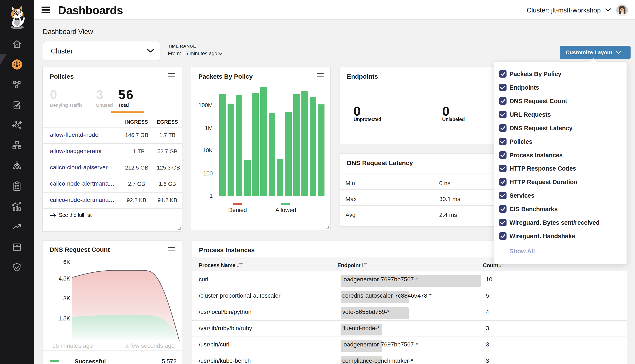 The height and width of the screenshot is (364, 635). Describe the element at coordinates (238, 210) in the screenshot. I see `svg-text: Denied` at that location.